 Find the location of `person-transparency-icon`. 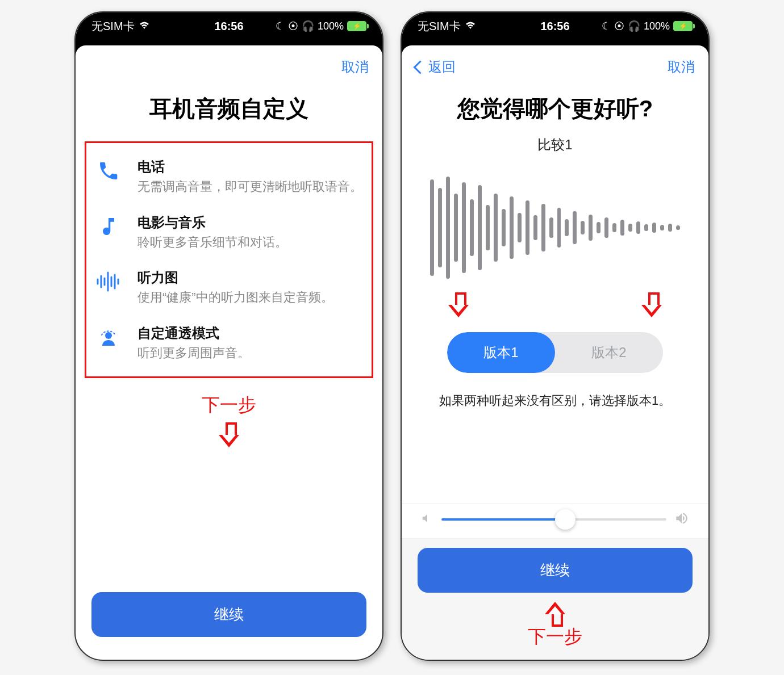

person-transparency-icon is located at coordinates (109, 337).